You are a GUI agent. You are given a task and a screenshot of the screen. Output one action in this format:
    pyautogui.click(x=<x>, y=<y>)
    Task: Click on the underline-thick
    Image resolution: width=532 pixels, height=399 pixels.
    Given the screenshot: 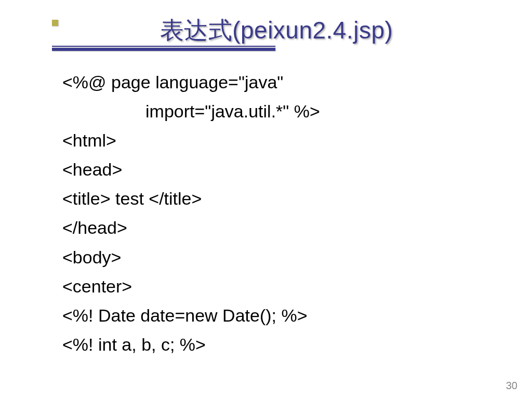 What is the action you would take?
    pyautogui.click(x=164, y=49)
    